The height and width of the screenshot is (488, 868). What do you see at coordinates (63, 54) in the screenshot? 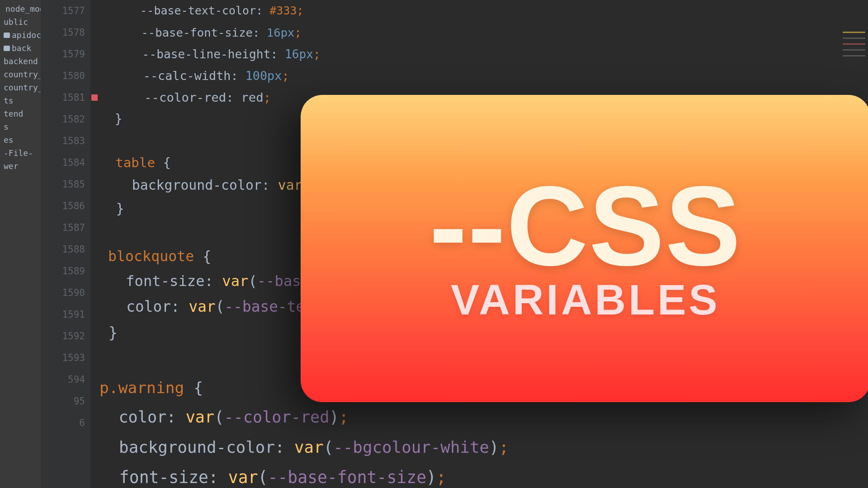
I see `line-number: 1579` at bounding box center [63, 54].